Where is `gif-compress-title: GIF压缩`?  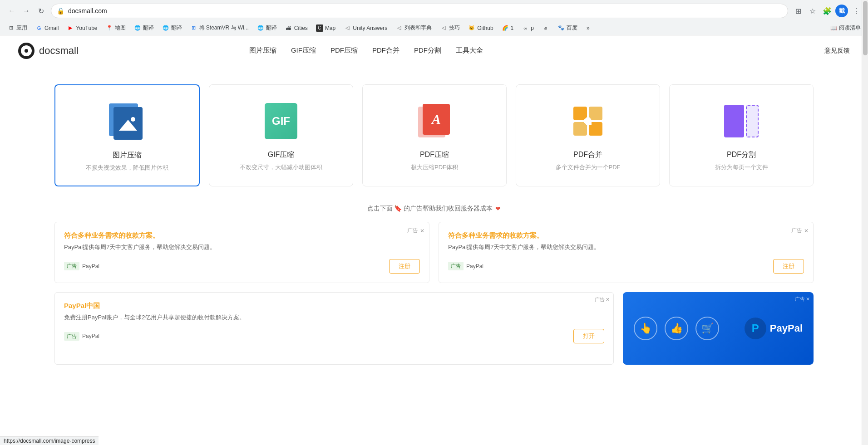 gif-compress-title: GIF压缩 is located at coordinates (281, 155).